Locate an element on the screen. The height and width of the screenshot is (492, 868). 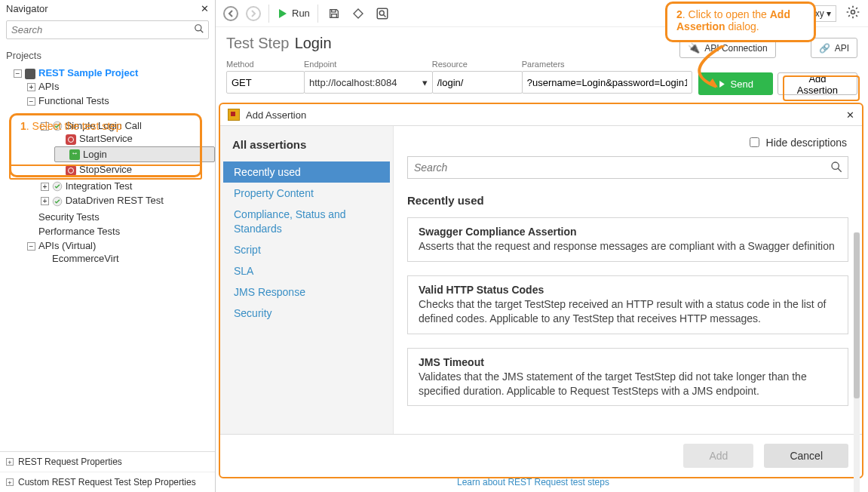
request-bar: Method Endpointhttp://localhost:8084▾ Re… is located at coordinates (541, 77).